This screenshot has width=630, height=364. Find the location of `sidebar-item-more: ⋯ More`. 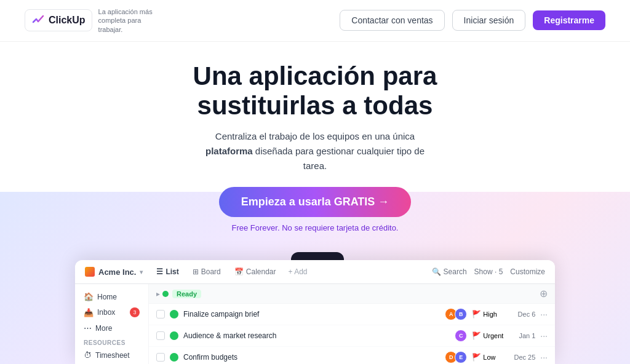

sidebar-item-more: ⋯ More is located at coordinates (112, 328).